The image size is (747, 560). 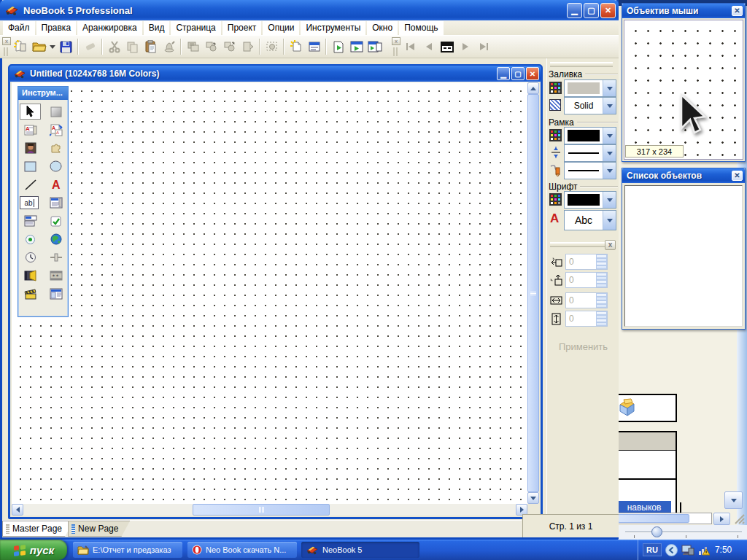 What do you see at coordinates (333, 28) in the screenshot?
I see `menu-tools: Инструменты` at bounding box center [333, 28].